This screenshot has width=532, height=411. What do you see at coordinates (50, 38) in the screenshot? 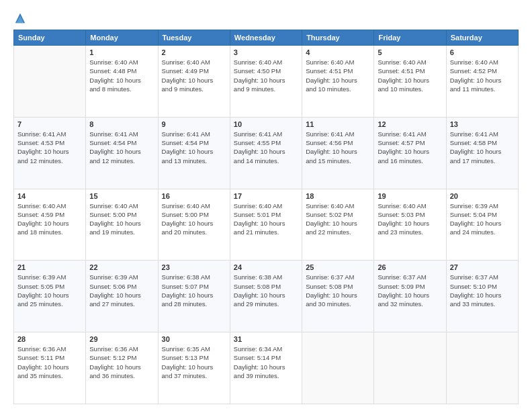
I see `day-header-sunday: Sunday` at bounding box center [50, 38].